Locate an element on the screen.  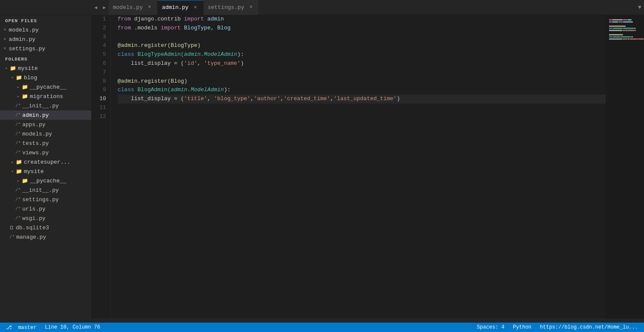
tab-admin-py: admin.py× is located at coordinates (181, 8).